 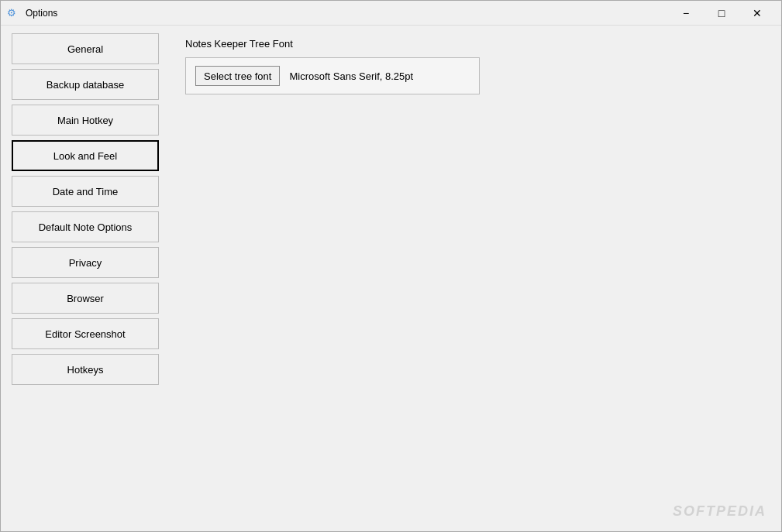 What do you see at coordinates (686, 13) in the screenshot?
I see `minimize-button: −` at bounding box center [686, 13].